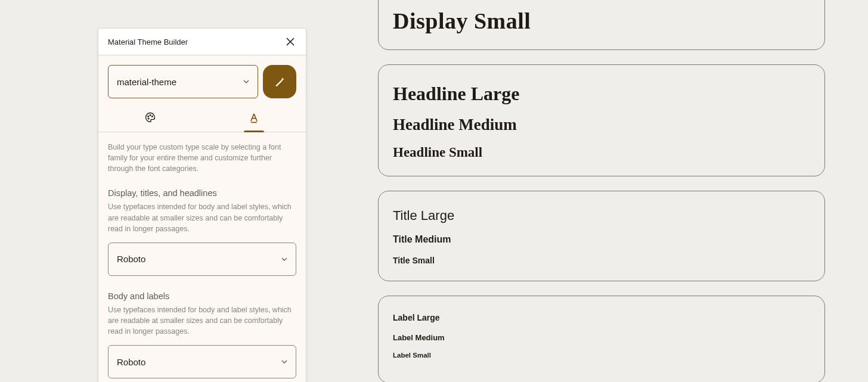  Describe the element at coordinates (602, 318) in the screenshot. I see `label-large-sample: Label Large` at that location.